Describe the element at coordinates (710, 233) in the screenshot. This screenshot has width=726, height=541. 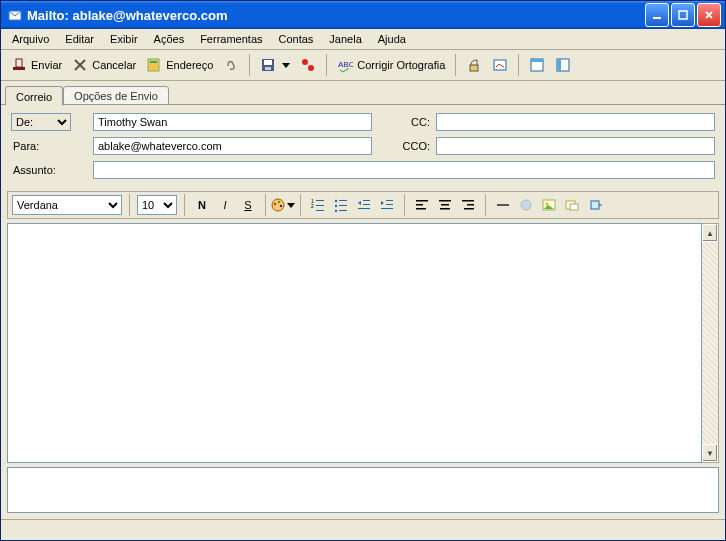
I see `scroll-up-button: ▲` at that location.